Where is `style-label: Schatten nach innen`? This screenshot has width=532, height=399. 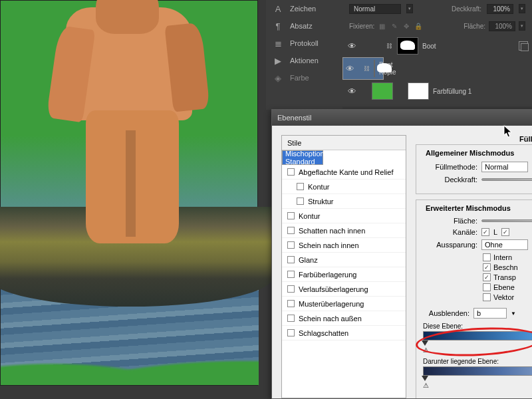
style-label: Schatten nach innen is located at coordinates (332, 231).